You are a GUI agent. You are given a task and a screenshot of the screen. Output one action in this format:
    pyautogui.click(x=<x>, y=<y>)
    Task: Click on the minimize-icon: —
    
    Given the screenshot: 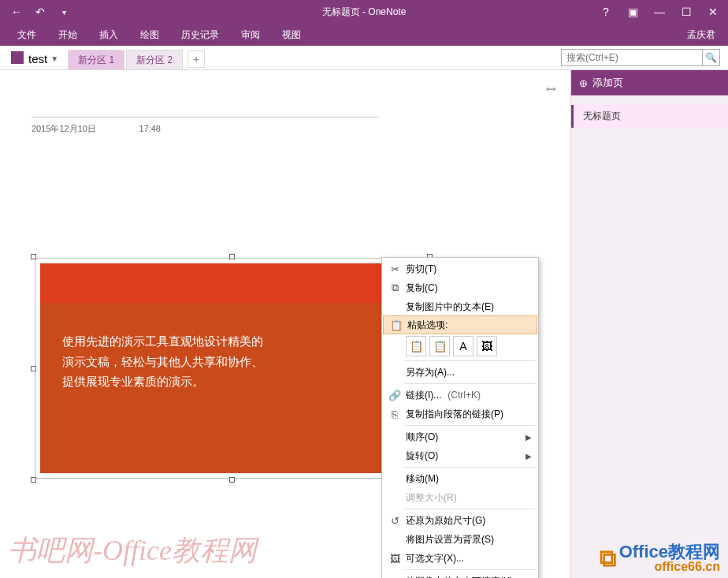 What is the action you would take?
    pyautogui.click(x=659, y=12)
    